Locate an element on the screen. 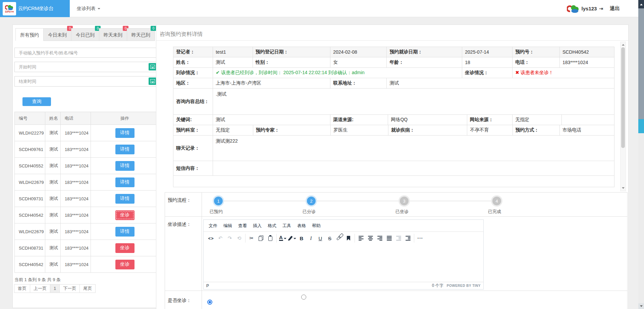 The height and width of the screenshot is (309, 644). toolbar-group: ✂ is located at coordinates (261, 238).